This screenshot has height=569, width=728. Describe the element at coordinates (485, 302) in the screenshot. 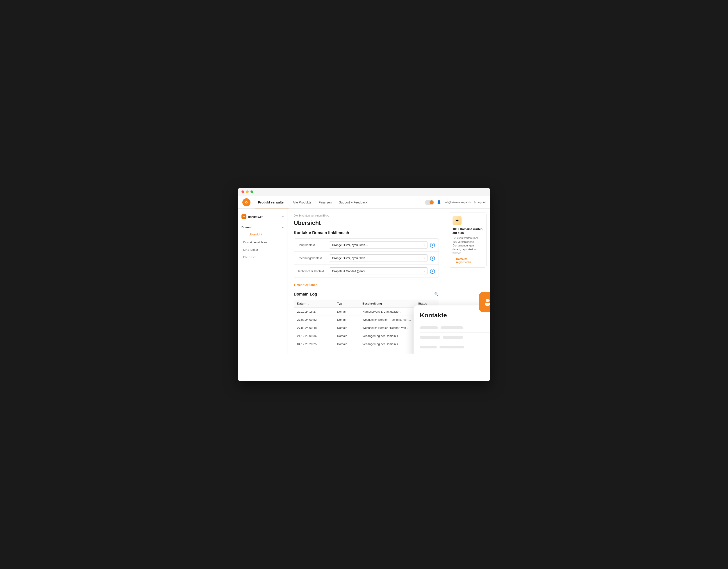

I see `popup-icon` at that location.